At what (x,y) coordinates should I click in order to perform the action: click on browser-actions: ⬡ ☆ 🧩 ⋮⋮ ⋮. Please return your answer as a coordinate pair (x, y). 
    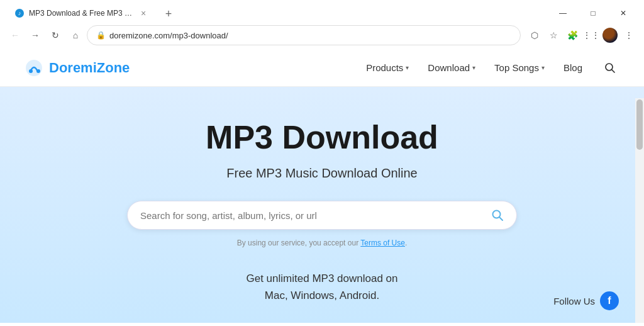
    Looking at the image, I should click on (582, 35).